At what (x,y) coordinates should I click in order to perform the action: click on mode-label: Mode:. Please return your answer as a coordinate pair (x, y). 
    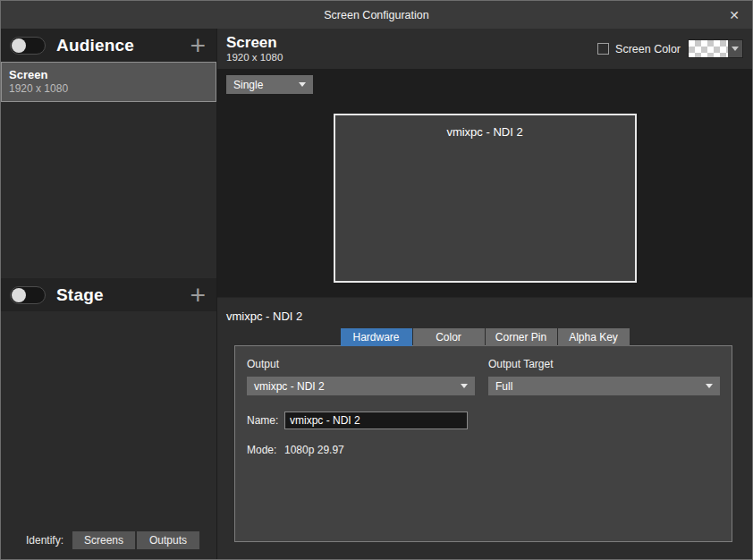
    Looking at the image, I should click on (266, 450).